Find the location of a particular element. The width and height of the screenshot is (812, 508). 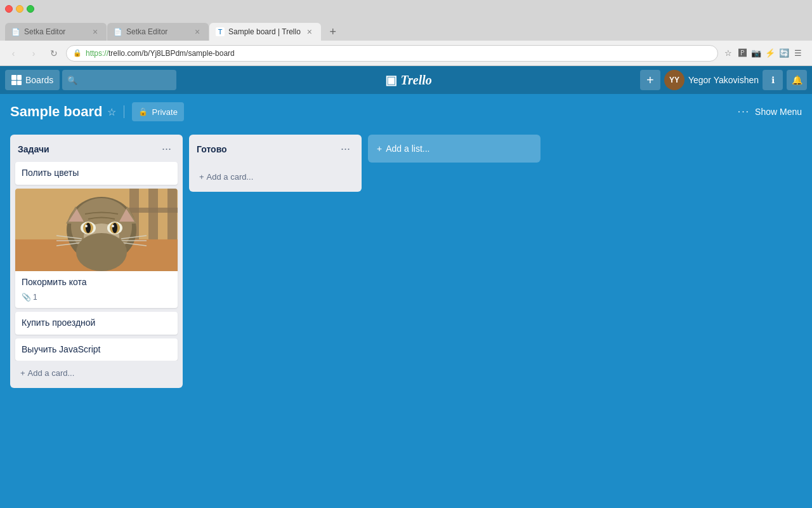

add-list-plus-icon: + is located at coordinates (379, 149).